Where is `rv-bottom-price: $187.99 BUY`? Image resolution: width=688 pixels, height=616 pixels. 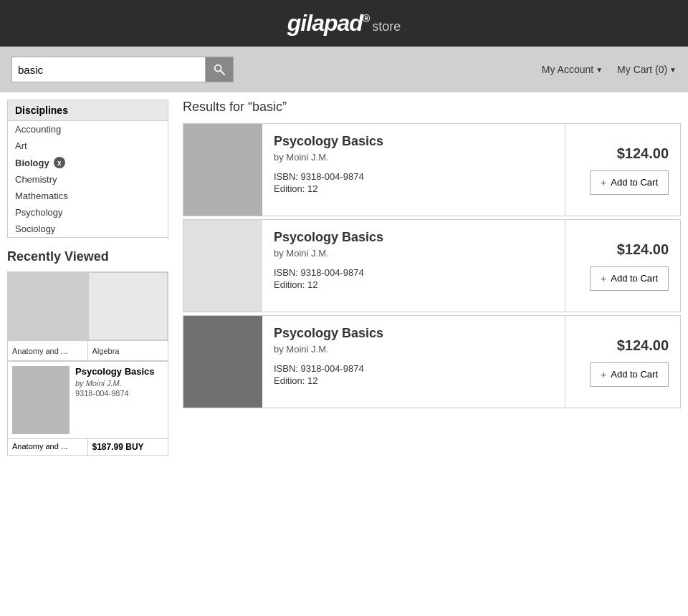
rv-bottom-price: $187.99 BUY is located at coordinates (128, 447).